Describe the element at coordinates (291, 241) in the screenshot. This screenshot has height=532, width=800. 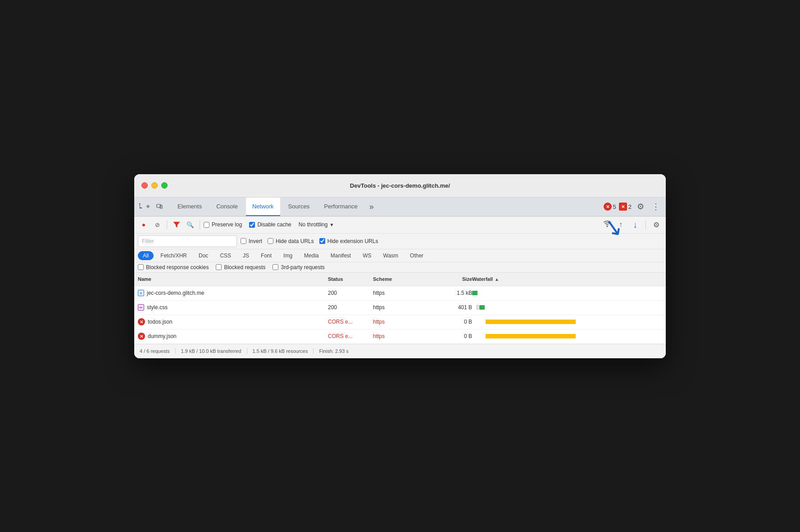
I see `hide-data-urls-checkbox-label: Hide data URLs` at that location.